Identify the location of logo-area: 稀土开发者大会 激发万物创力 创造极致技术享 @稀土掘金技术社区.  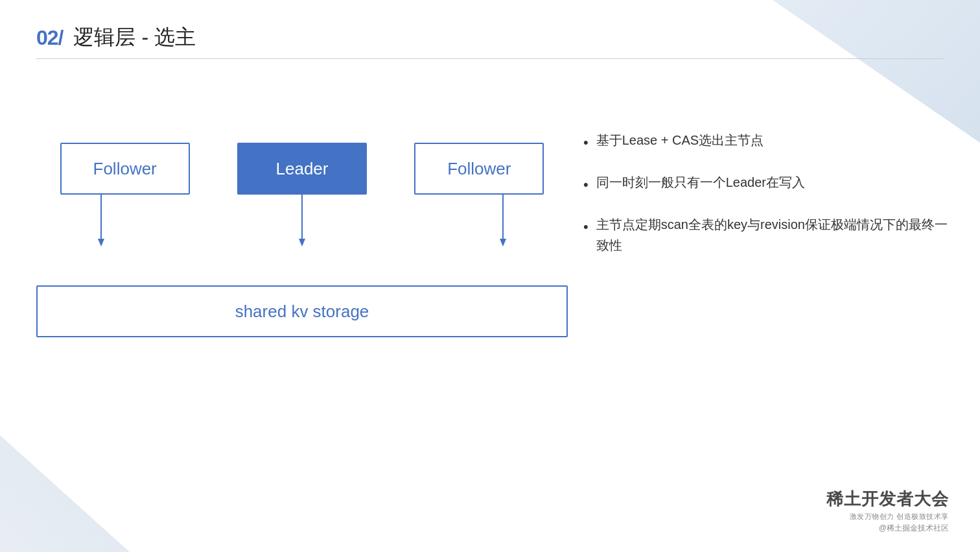
(888, 511).